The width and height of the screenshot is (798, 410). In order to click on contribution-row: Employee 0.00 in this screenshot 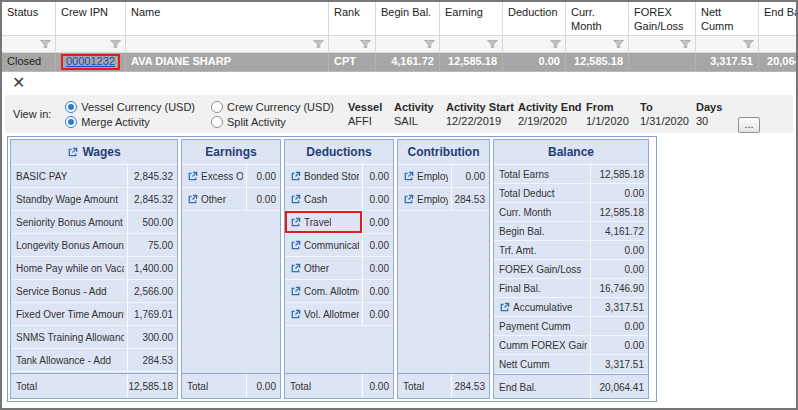, I will do `click(444, 176)`.